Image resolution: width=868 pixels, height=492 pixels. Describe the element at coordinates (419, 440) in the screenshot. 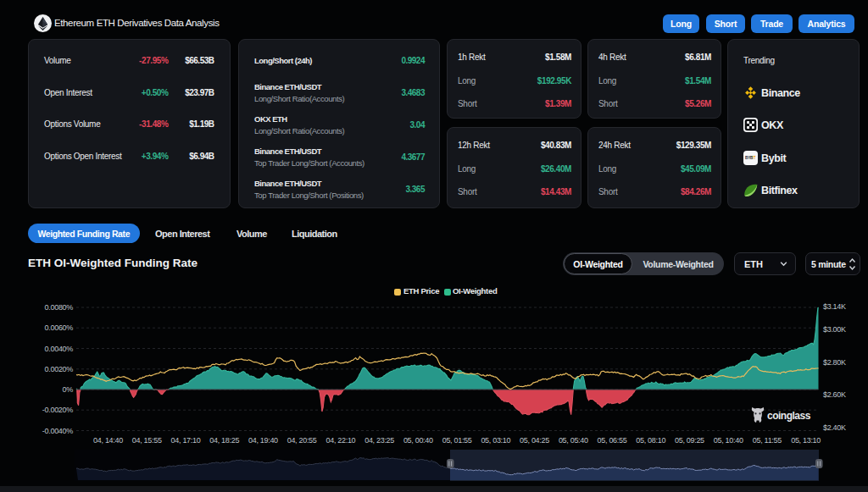

I see `svg-text: 05, 00:40` at that location.